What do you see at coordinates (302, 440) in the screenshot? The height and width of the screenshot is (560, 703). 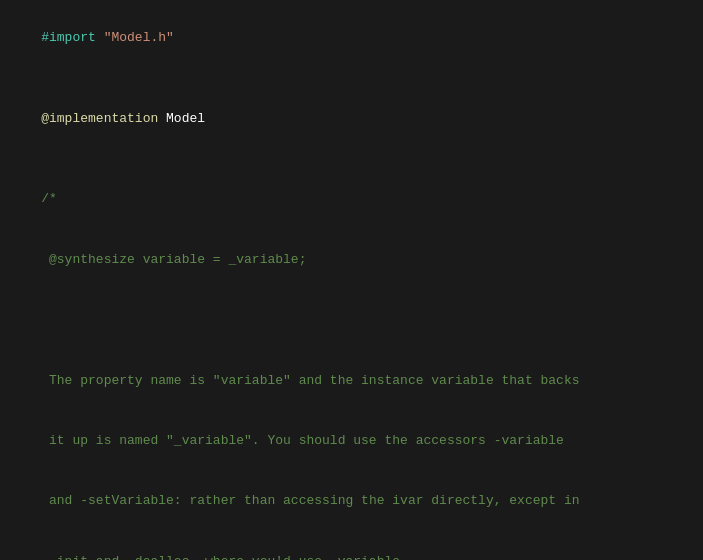 I see `comment-text-2: it up is named "_variable". You should u…` at bounding box center [302, 440].